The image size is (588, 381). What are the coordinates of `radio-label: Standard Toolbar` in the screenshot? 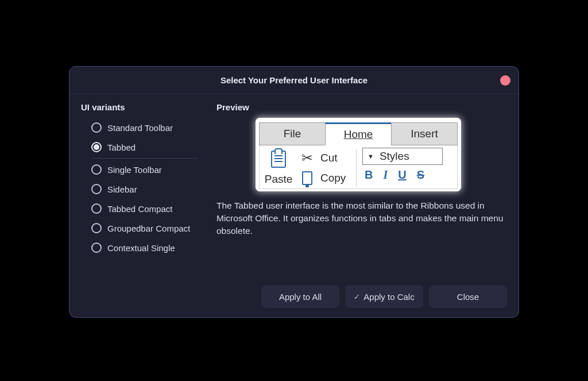 It's located at (140, 128).